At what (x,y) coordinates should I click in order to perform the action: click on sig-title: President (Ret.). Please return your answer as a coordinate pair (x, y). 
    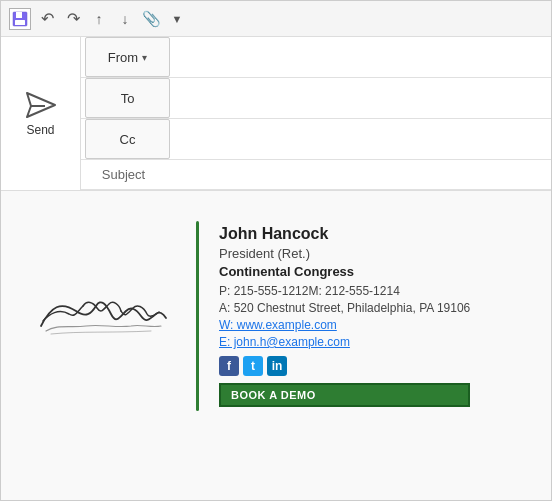
    Looking at the image, I should click on (344, 254).